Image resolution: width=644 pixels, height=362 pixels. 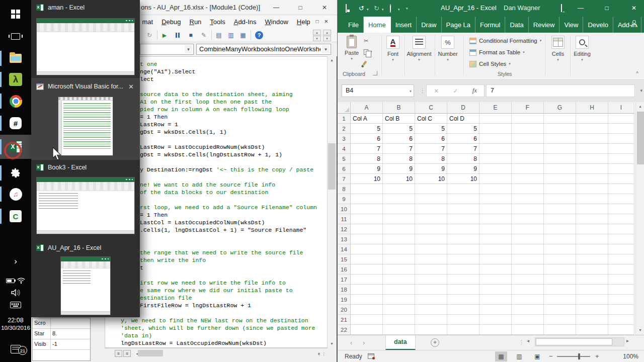 I want to click on code-line: nge("A1").Select, so click(x=228, y=71).